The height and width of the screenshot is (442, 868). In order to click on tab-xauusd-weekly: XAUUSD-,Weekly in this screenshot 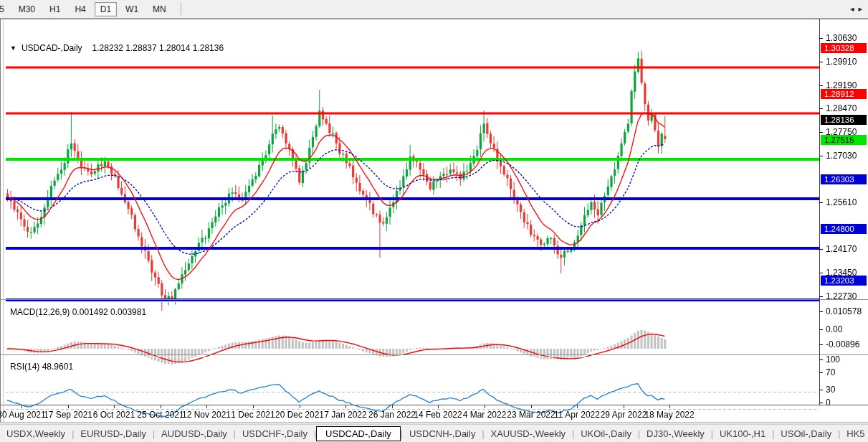, I will do `click(529, 433)`.